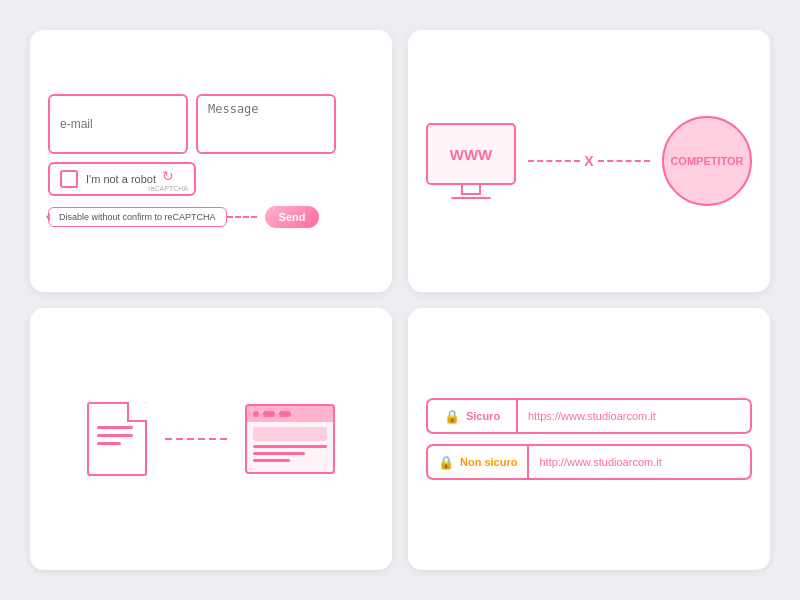  What do you see at coordinates (117, 439) in the screenshot?
I see `document-icon` at bounding box center [117, 439].